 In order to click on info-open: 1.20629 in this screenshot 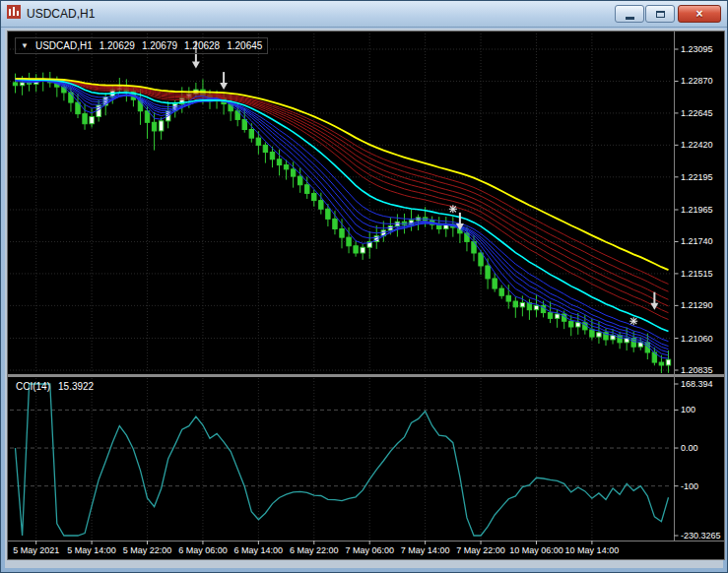, I will do `click(117, 45)`.